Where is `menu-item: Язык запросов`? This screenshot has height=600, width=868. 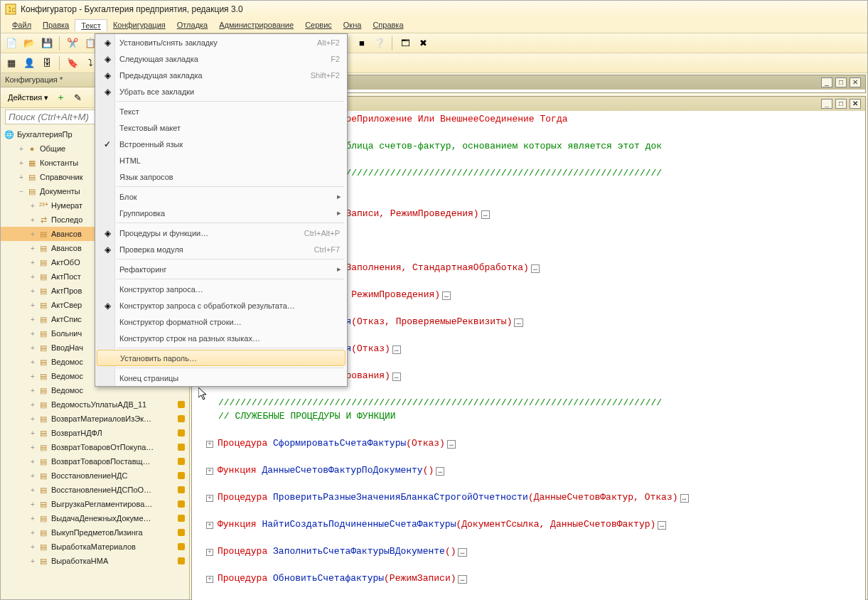
menu-item: Язык запросов is located at coordinates (221, 176).